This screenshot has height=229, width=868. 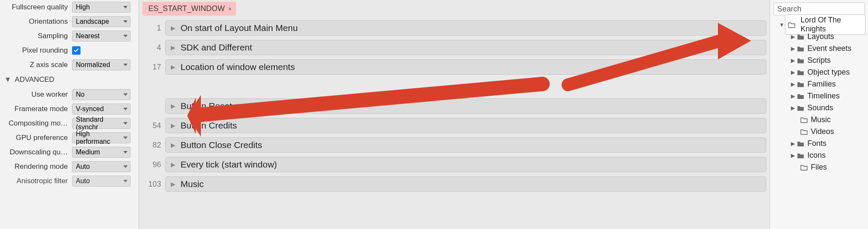 What do you see at coordinates (70, 36) in the screenshot?
I see `prop-sampling: Sampling Nearest` at bounding box center [70, 36].